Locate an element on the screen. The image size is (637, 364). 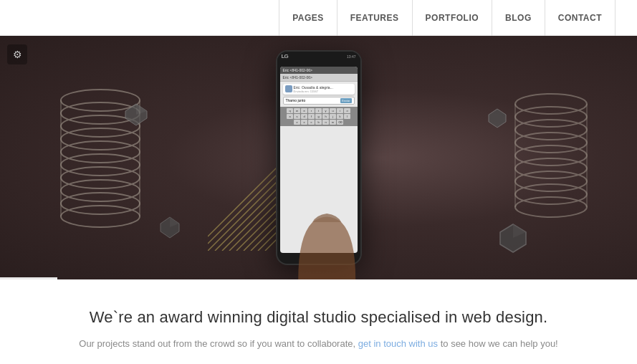
gear-icon: ⚙ is located at coordinates (17, 54).